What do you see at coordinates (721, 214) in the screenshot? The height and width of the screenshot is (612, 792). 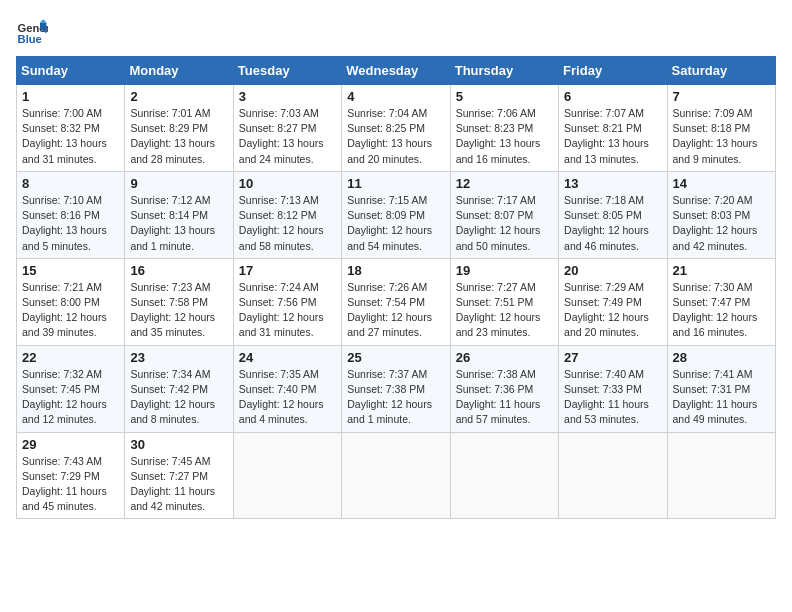 I see `calendar-cell-14: 14Sunrise: 7:20 AMSunset: 8:03 PMDayligh…` at bounding box center [721, 214].